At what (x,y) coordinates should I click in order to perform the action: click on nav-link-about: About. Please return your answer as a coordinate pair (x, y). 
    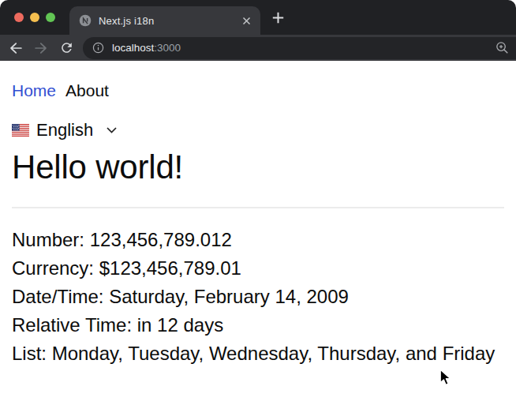
    Looking at the image, I should click on (87, 91).